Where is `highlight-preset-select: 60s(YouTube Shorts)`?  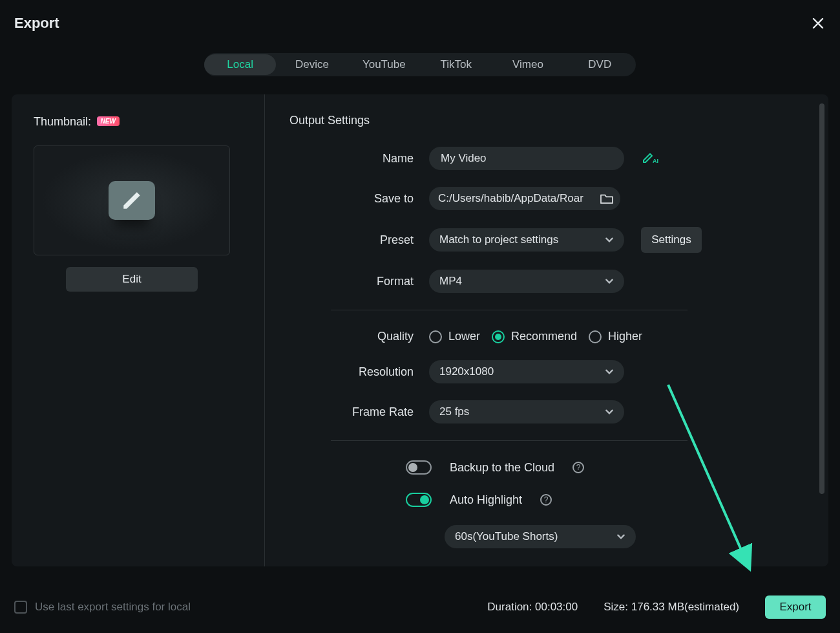 highlight-preset-select: 60s(YouTube Shorts) is located at coordinates (540, 537).